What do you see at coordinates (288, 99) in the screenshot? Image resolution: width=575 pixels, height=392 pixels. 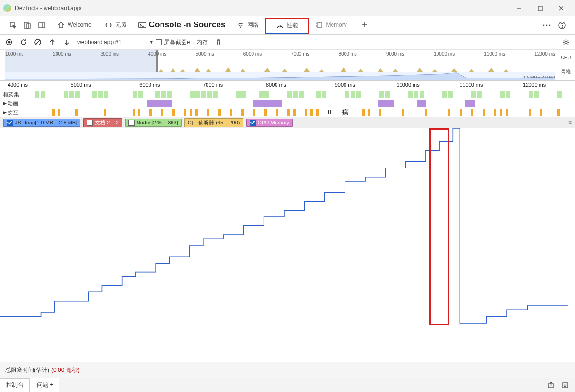 I see `timeline-pane: 4000 ms 5000 ms 6000 ms 7000 ms 8000 ms …` at bounding box center [288, 99].